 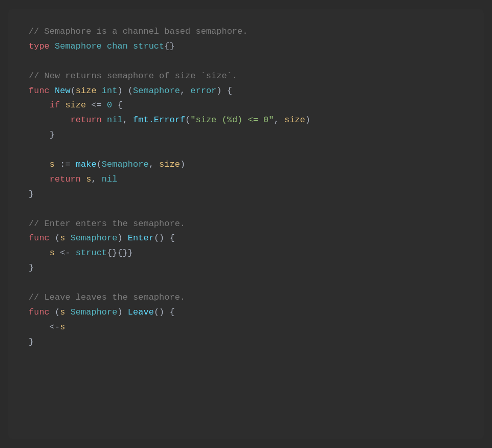 What do you see at coordinates (246, 180) in the screenshot?
I see `code-line-9: return s, nil` at bounding box center [246, 180].